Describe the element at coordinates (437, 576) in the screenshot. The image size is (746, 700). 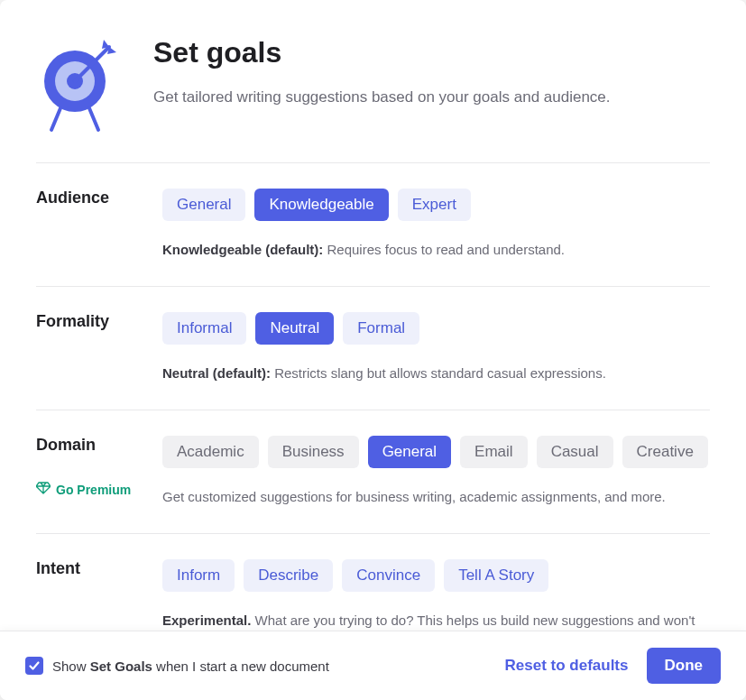
I see `intent-options: Inform Describe Convince Tell A Story` at that location.